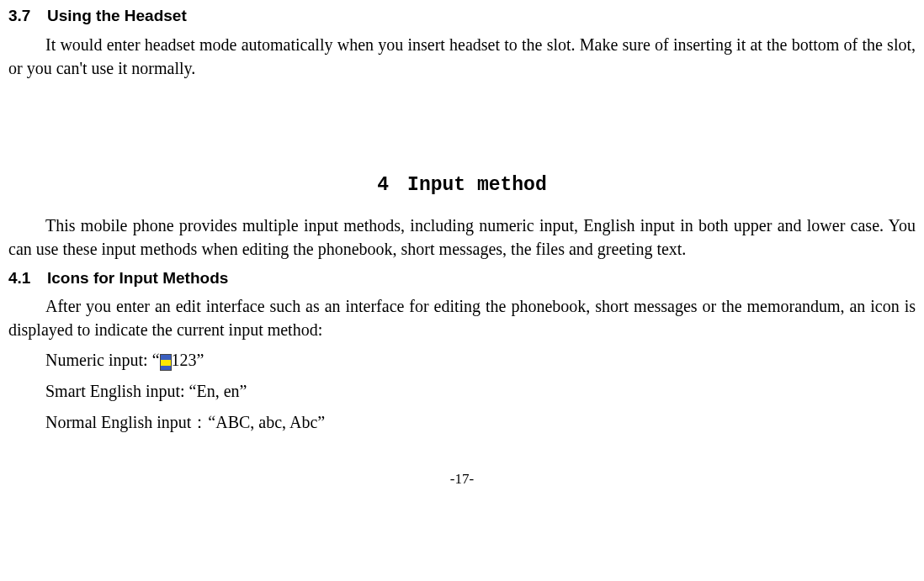 The width and height of the screenshot is (924, 581). Describe the element at coordinates (481, 391) in the screenshot. I see `smart-english-line: Smart English input: “En, en”` at that location.